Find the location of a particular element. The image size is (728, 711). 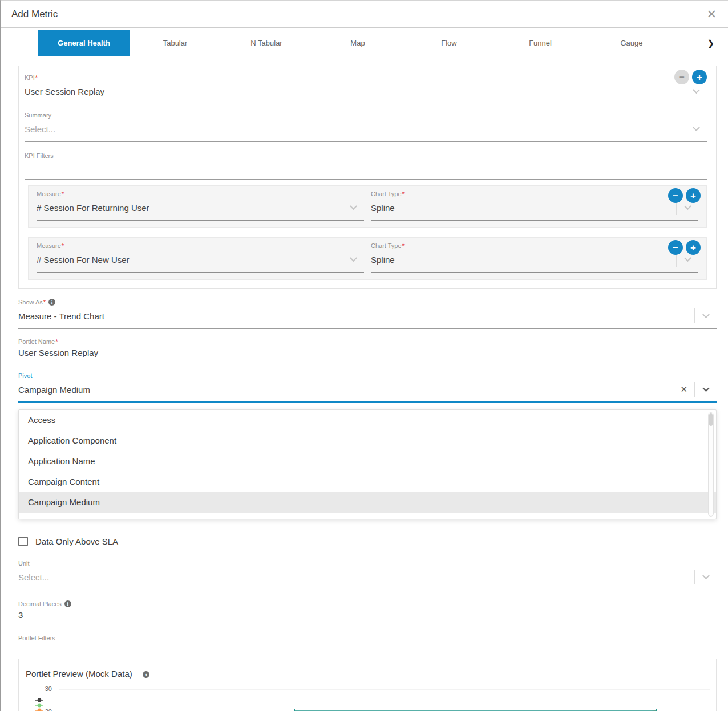

kpi-filters-input is located at coordinates (366, 170).